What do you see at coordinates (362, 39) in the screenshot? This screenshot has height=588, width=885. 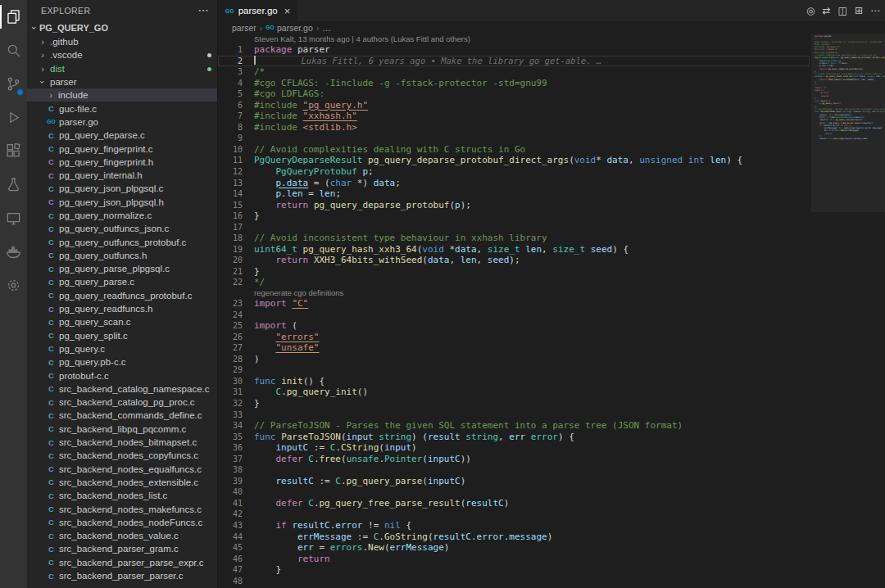 I see `gitlens-authors-codelens: Steven Kalt, 13 months ago | 4 authors (…` at bounding box center [362, 39].